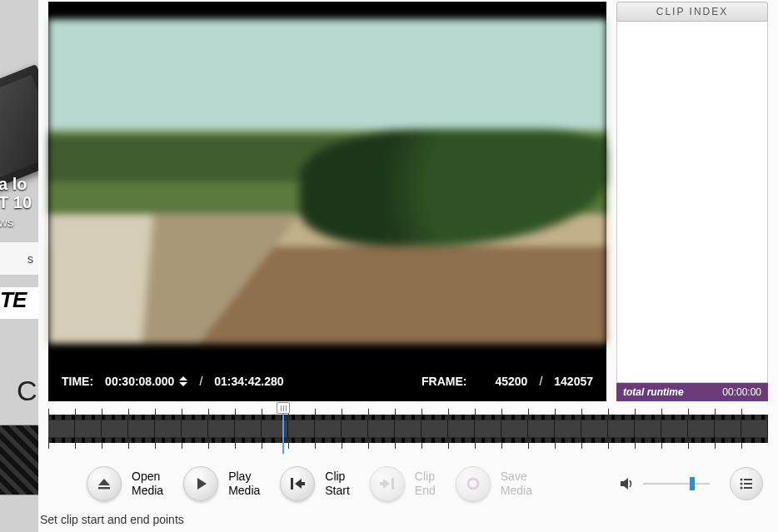  I want to click on filmstrip, so click(408, 429).